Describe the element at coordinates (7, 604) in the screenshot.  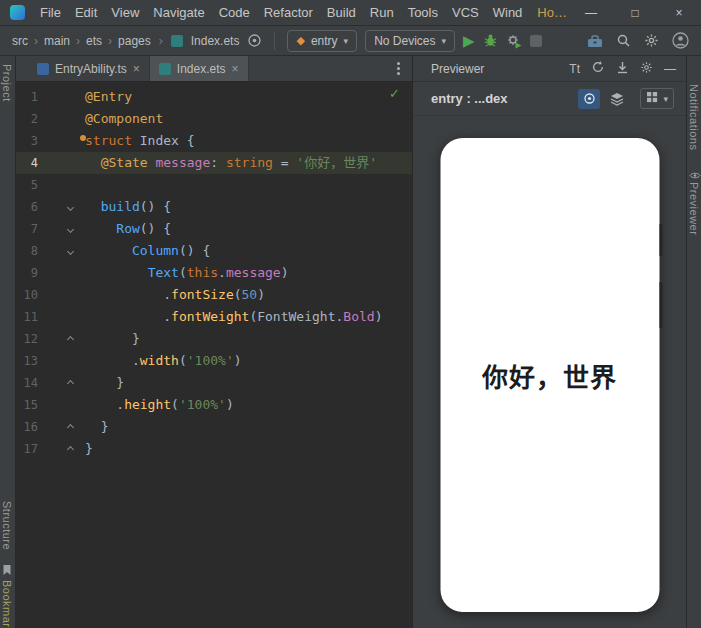
I see `tool-window-bookmarks: Bookmarks` at that location.